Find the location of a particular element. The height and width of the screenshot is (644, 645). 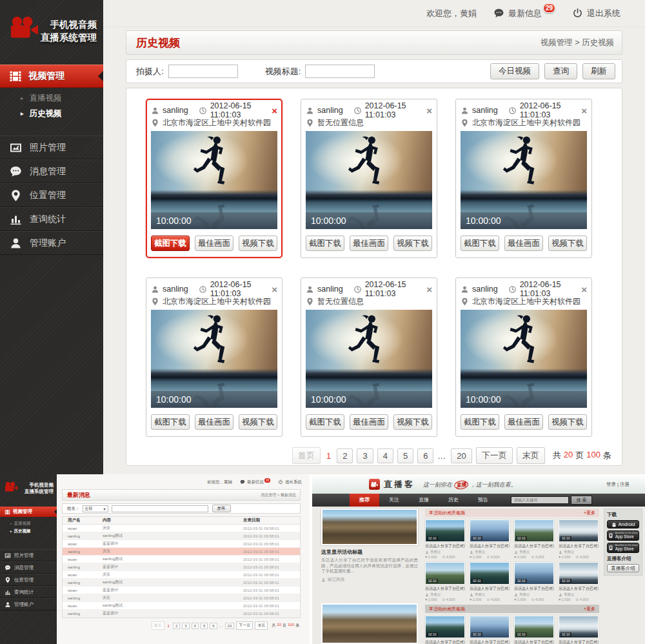

today-videos-button: 今日视频 is located at coordinates (515, 71).